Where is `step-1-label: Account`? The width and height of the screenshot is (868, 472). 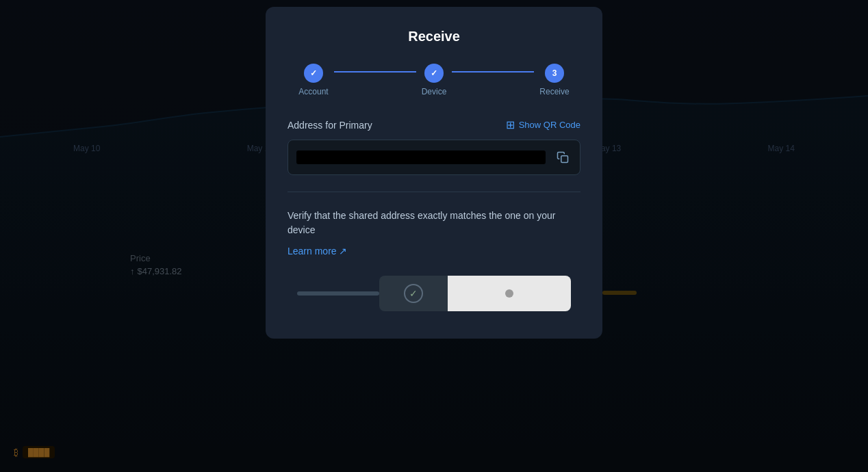
step-1-label: Account is located at coordinates (314, 92).